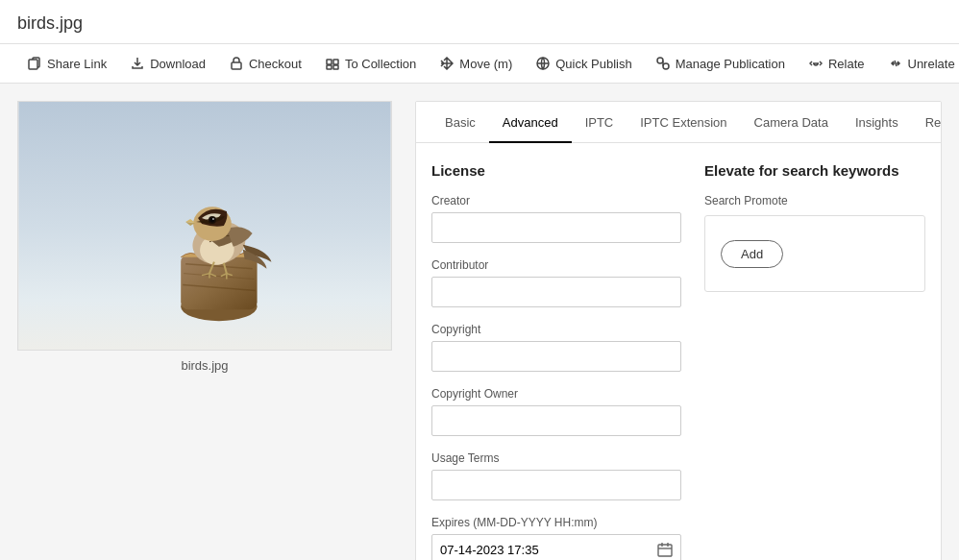 Image resolution: width=959 pixels, height=560 pixels. What do you see at coordinates (556, 523) in the screenshot?
I see `expires-label: Expires (MM-DD-YYYY HH:mm)` at bounding box center [556, 523].